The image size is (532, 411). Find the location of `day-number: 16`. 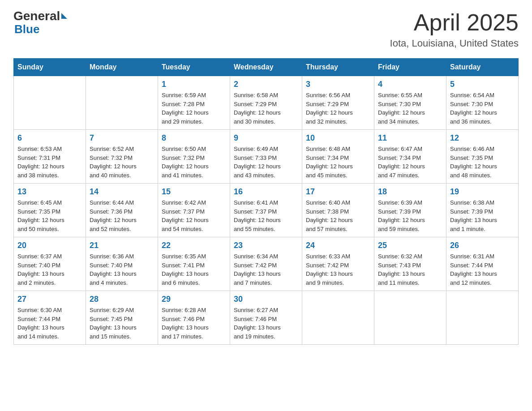

day-number: 16 is located at coordinates (266, 192).